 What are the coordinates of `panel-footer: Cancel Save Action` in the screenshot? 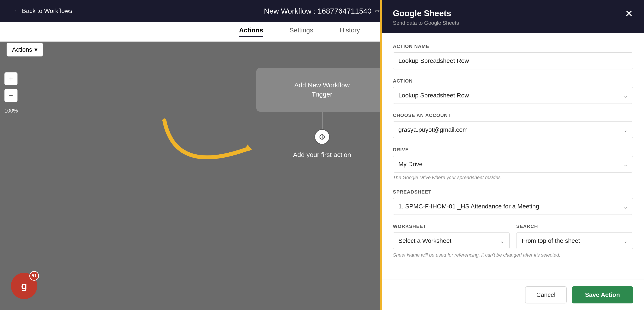 It's located at (513, 295).